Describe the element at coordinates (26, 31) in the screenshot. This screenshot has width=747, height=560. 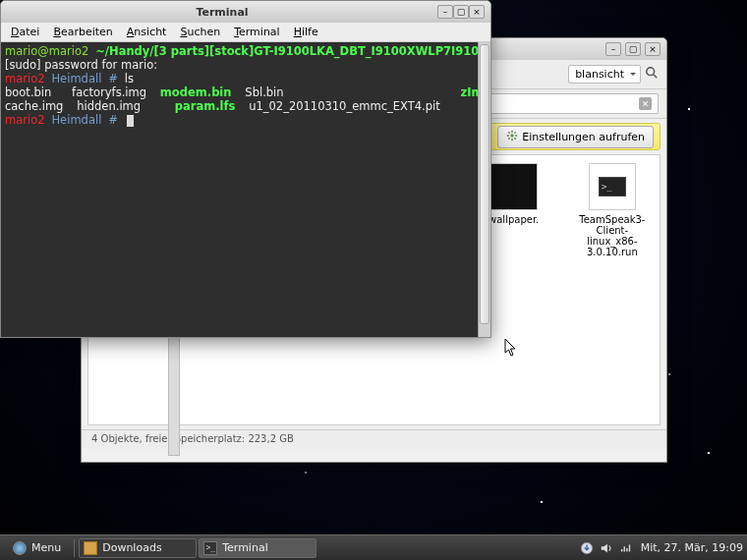
I see `menu-datei: Datei` at that location.